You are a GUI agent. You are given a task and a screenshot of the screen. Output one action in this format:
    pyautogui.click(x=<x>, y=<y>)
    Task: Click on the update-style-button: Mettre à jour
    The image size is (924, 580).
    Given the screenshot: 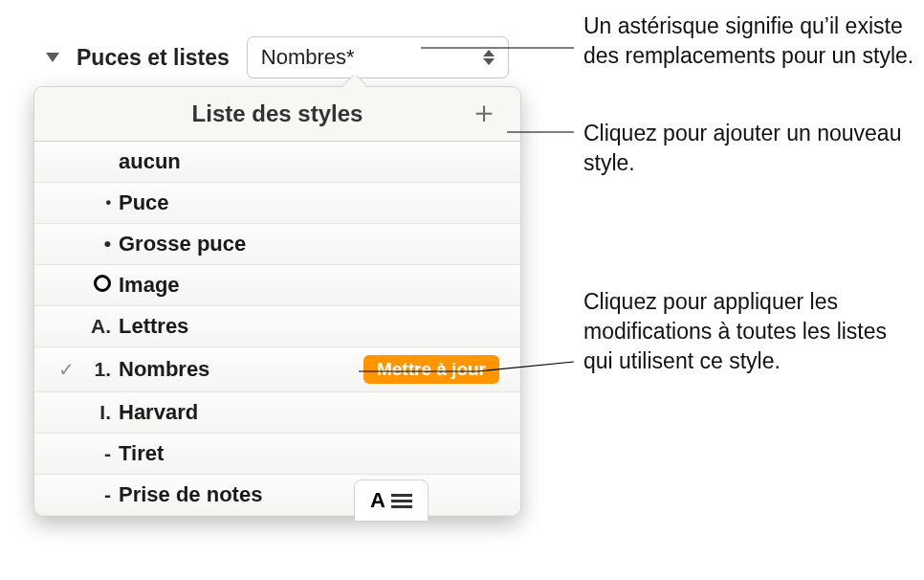 What is the action you would take?
    pyautogui.click(x=431, y=369)
    